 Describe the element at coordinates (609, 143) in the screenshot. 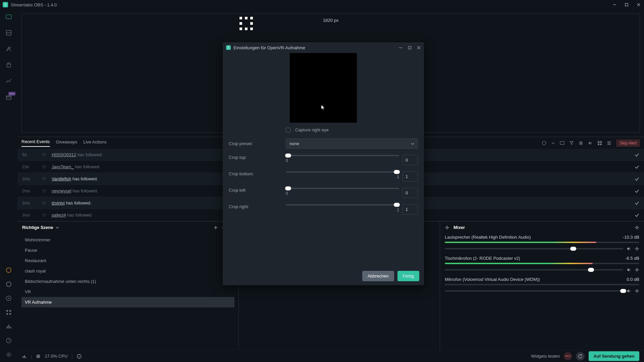

I see `list-view-icon` at that location.